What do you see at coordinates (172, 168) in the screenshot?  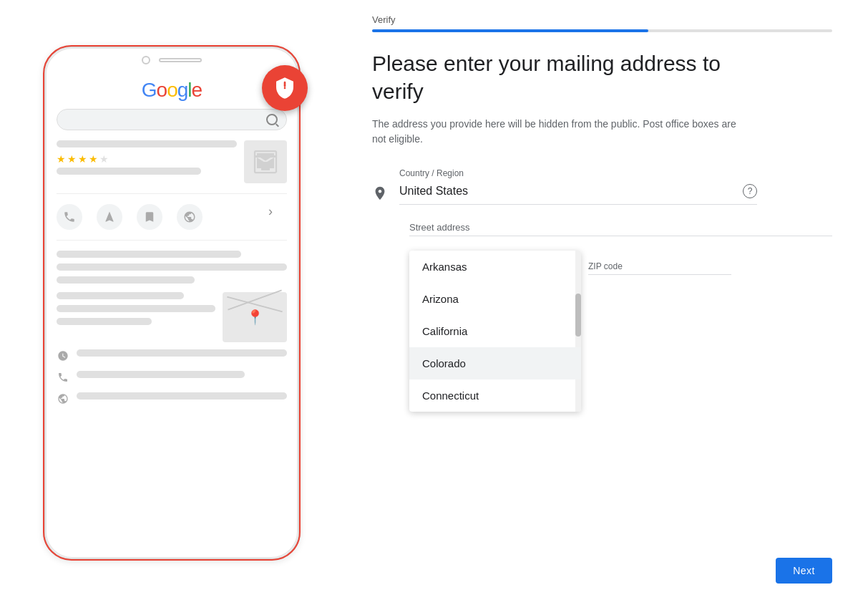 I see `store-card: ★ ★ ★ ★ ★` at bounding box center [172, 168].